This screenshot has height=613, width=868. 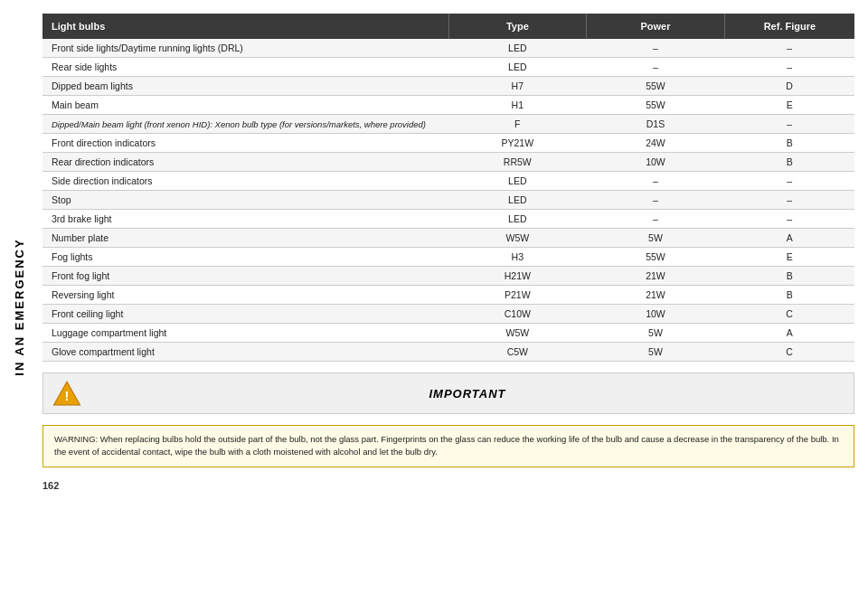 What do you see at coordinates (448, 295) in the screenshot?
I see `table-row: Reversing lightP21W21WB` at bounding box center [448, 295].